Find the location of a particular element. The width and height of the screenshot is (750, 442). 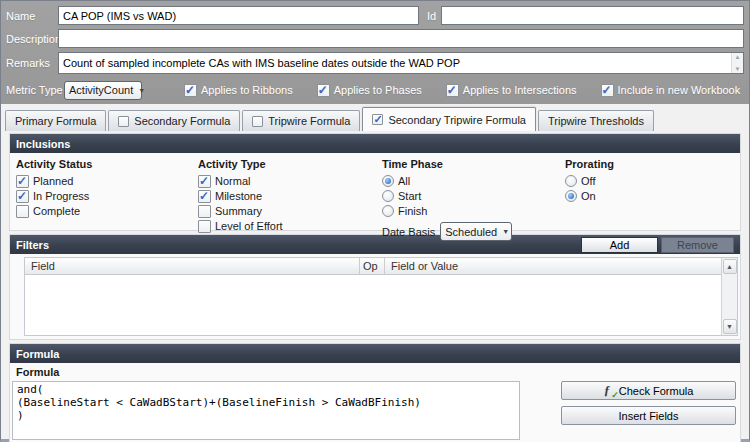

description-row: Description is located at coordinates (375, 38).